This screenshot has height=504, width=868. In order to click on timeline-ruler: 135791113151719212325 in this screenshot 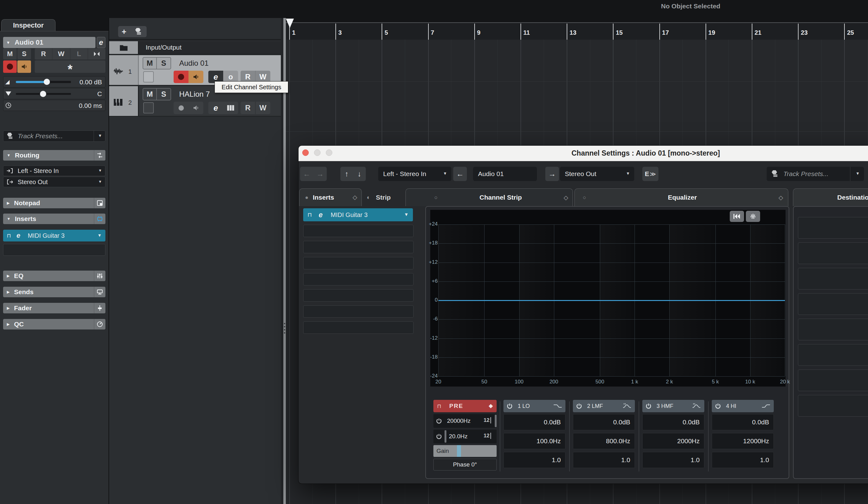, I will do `click(577, 31)`.